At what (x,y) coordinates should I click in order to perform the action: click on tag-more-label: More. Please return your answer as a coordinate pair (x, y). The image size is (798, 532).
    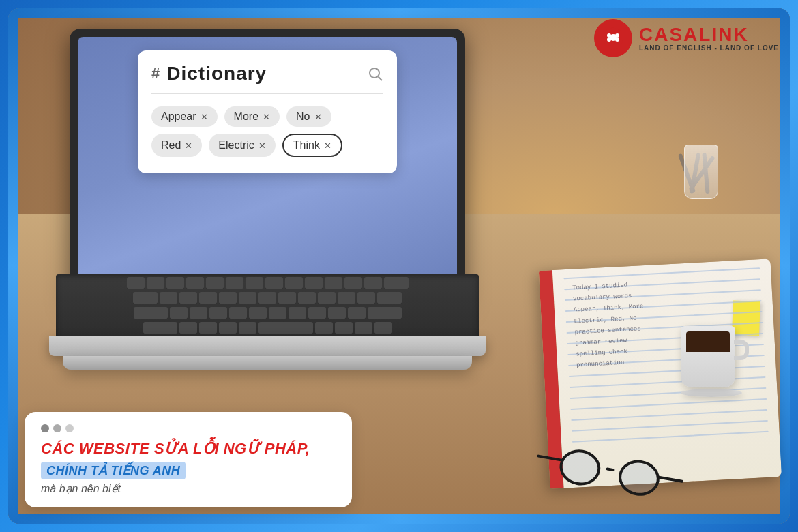
    Looking at the image, I should click on (246, 117).